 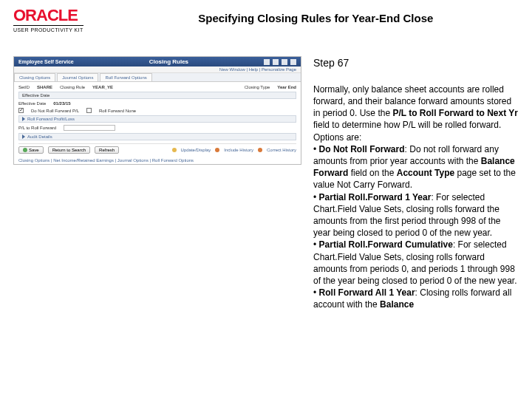 What do you see at coordinates (284, 62) in the screenshot?
I see `flag-icon` at bounding box center [284, 62].